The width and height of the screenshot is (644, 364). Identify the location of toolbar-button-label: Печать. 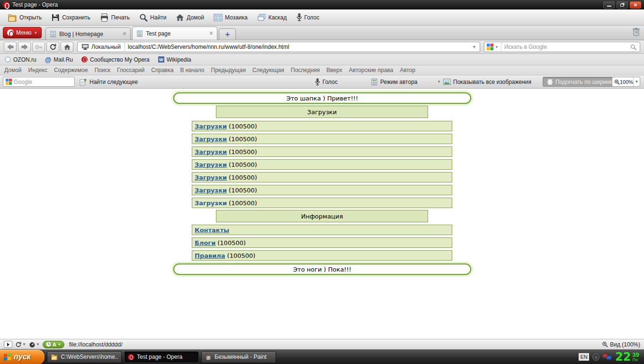
(120, 18).